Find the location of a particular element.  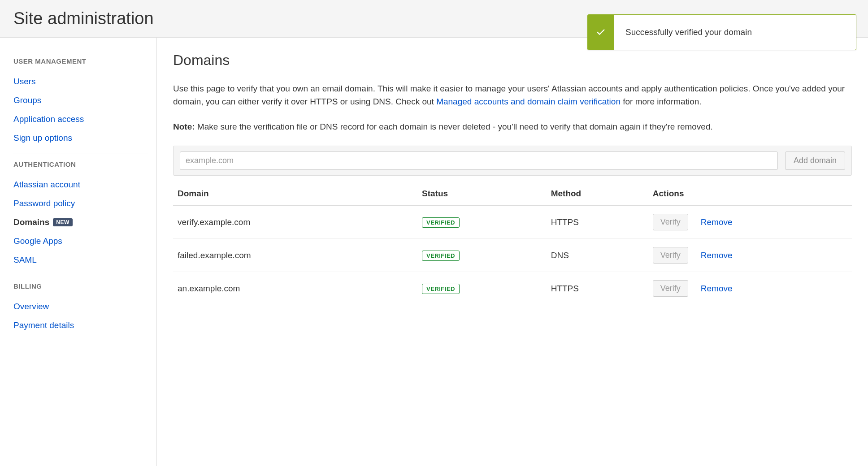

cell-domain: failed.example.com is located at coordinates (295, 255).